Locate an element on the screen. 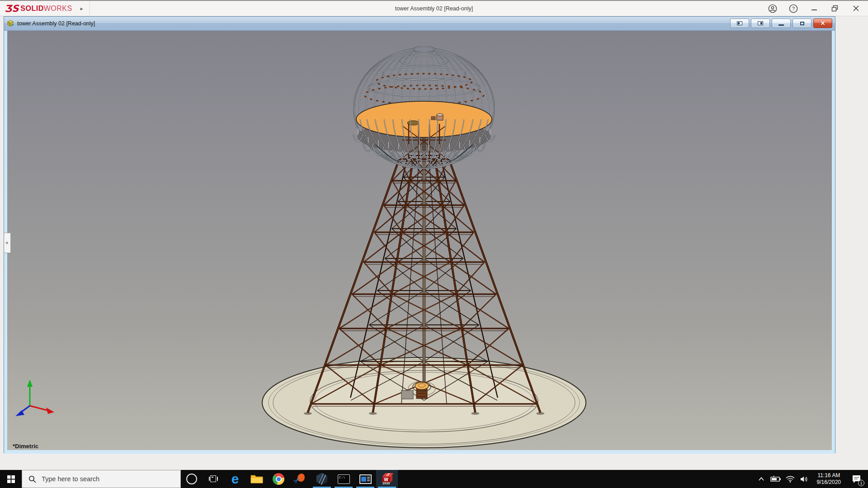  pane-right-button is located at coordinates (760, 23).